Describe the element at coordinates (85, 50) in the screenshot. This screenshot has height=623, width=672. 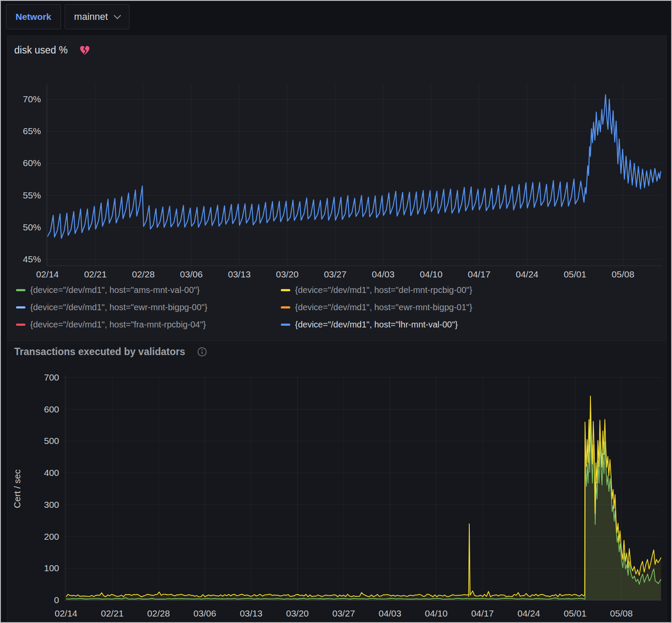
I see `alert-broken-heart-icon` at that location.